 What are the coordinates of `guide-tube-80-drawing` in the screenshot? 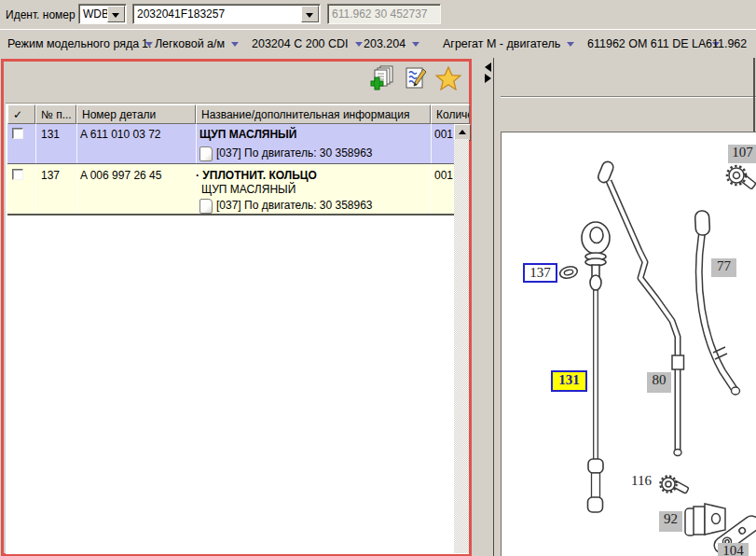 It's located at (640, 308).